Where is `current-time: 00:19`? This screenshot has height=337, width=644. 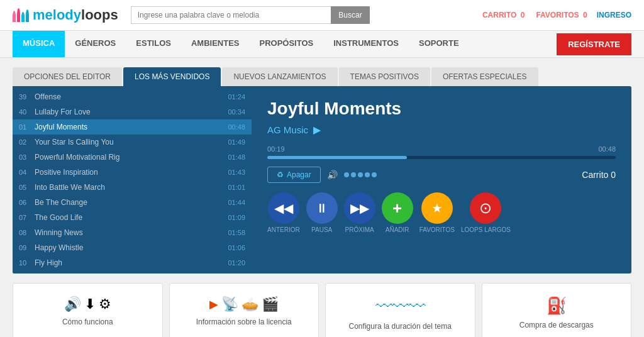
current-time: 00:19 is located at coordinates (276, 149).